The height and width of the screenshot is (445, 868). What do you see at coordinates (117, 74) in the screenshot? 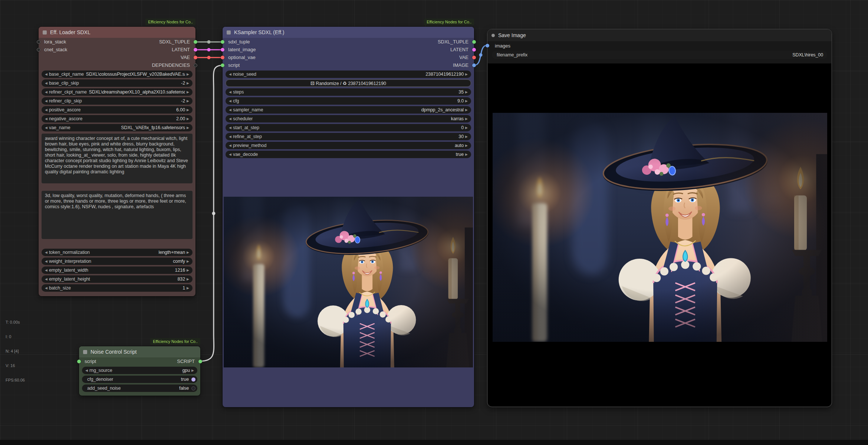
I see `widget-base-ckpt-name: ◀ base_ckpt_name SDXL\colossusProjectXLS…` at bounding box center [117, 74].